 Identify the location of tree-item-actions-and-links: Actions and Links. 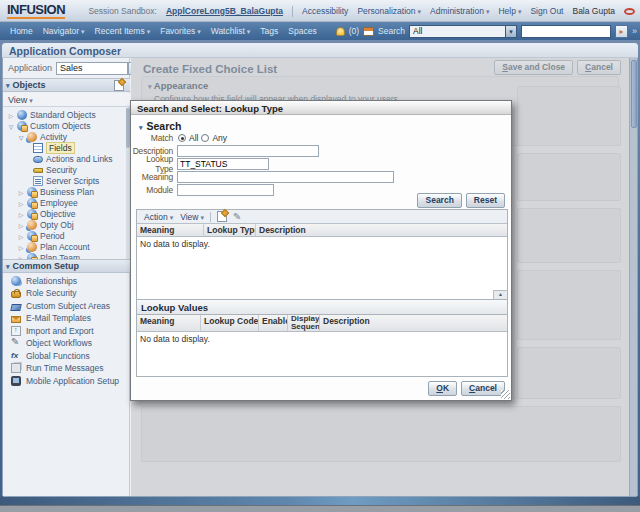
(72, 158).